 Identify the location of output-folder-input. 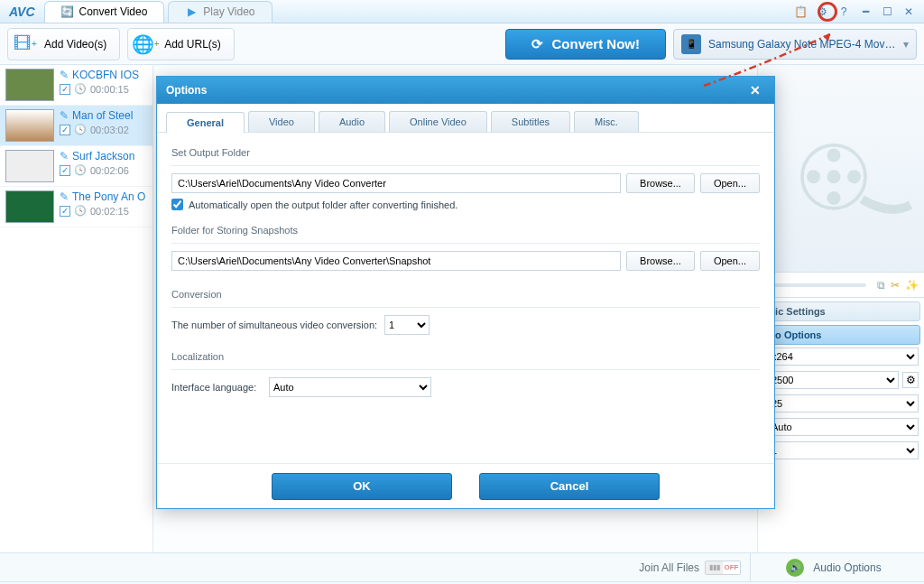
(396, 183).